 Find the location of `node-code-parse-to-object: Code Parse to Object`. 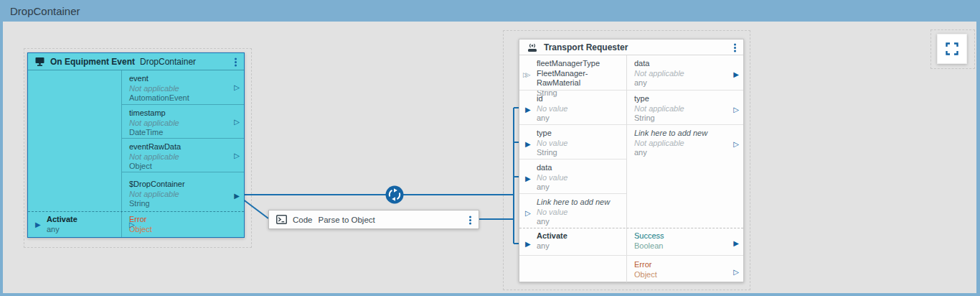

node-code-parse-to-object: Code Parse to Object is located at coordinates (374, 220).